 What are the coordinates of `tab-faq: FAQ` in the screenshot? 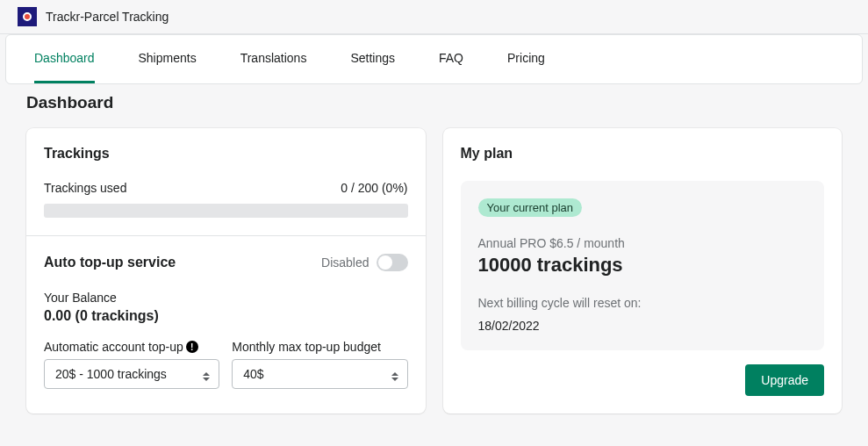 It's located at (451, 60).